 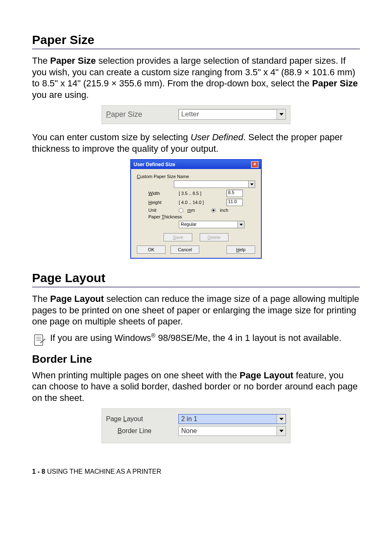 What do you see at coordinates (196, 209) in the screenshot?
I see `user-defined-size-dialog: User Defined Size × Custom Paper Size Na…` at bounding box center [196, 209].